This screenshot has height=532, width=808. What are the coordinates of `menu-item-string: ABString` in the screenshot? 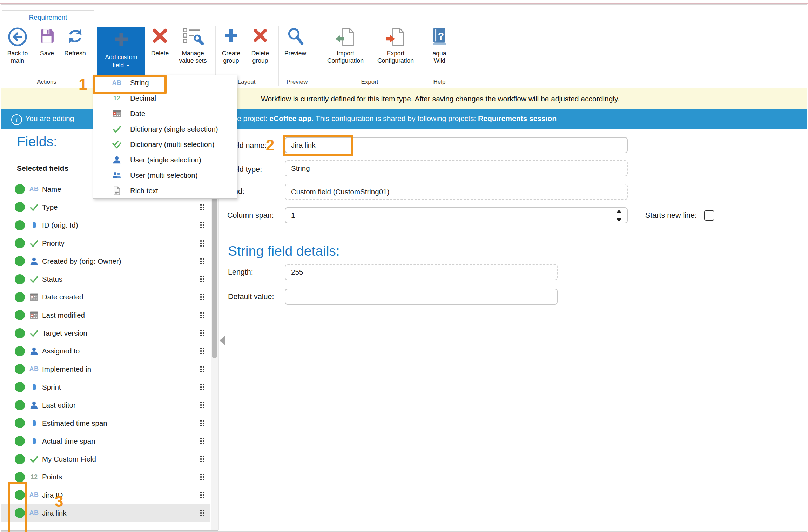 It's located at (165, 83).